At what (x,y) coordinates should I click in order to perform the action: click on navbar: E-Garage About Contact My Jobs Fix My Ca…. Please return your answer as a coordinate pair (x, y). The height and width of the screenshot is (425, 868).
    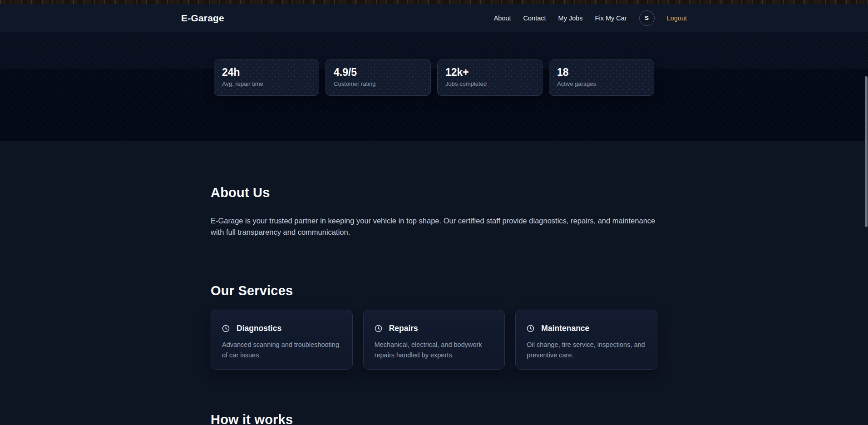
    Looking at the image, I should click on (434, 18).